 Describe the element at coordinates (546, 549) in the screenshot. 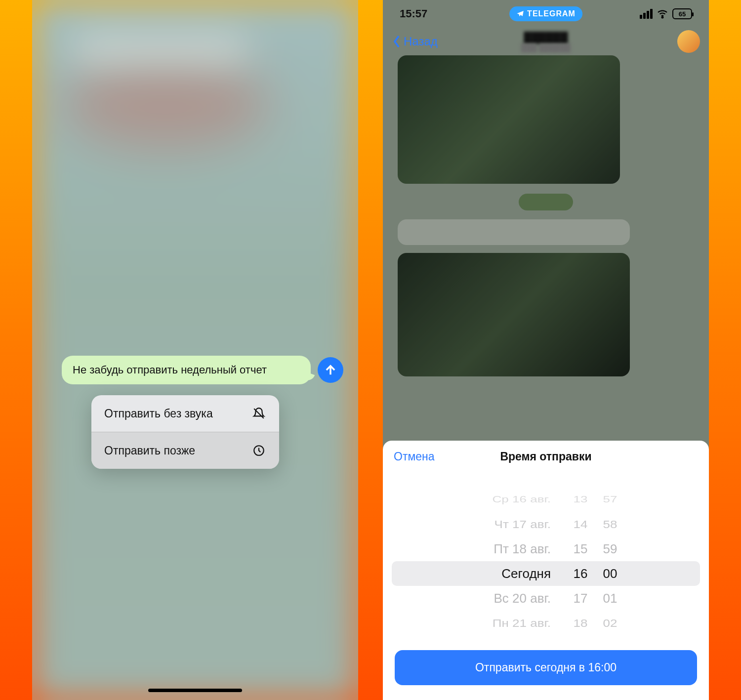

I see `picker-row: Пт 18 авг. 15 59` at that location.